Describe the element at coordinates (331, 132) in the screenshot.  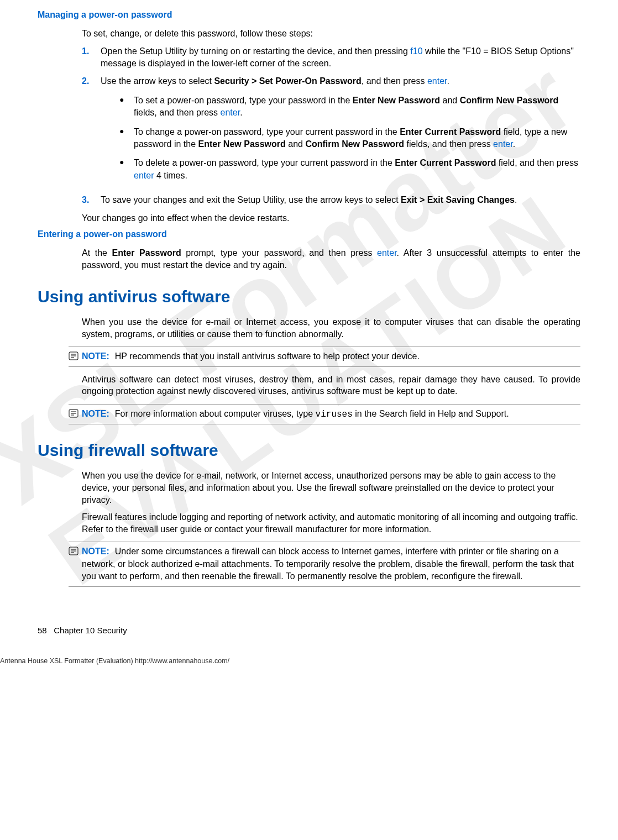
I see `step-2: 2. Use the arrow keys to select Security…` at that location.